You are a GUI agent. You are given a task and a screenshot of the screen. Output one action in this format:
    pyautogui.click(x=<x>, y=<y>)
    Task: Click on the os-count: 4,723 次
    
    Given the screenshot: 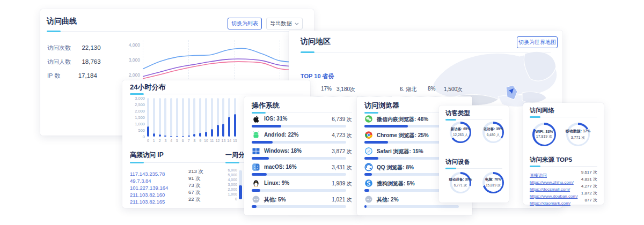 What is the action you would take?
    pyautogui.click(x=342, y=136)
    